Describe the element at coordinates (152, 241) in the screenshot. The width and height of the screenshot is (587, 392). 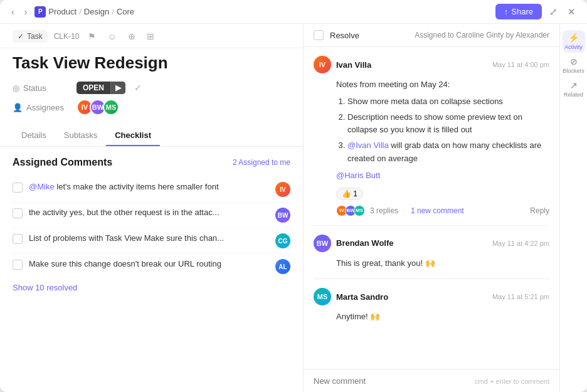
I see `checklist-item-3: List of problems with Task View Make sur…` at that location.